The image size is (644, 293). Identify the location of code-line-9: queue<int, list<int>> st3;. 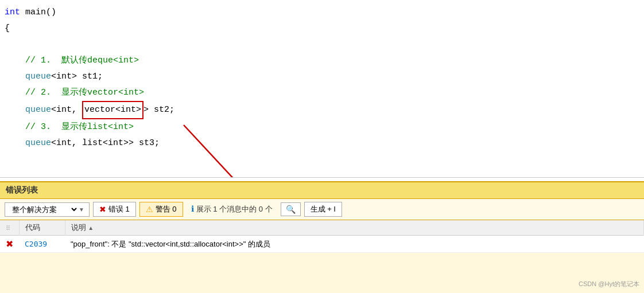
(322, 143).